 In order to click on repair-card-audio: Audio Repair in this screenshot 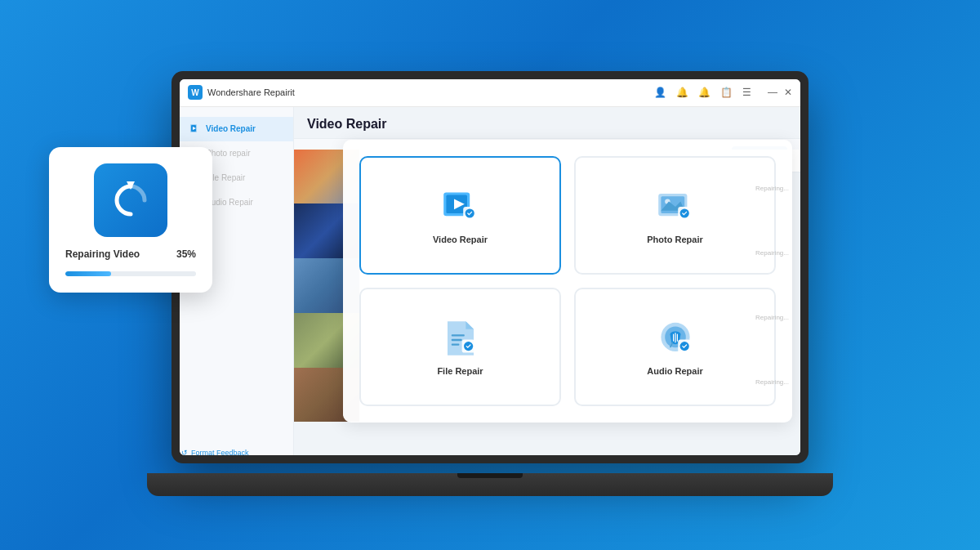, I will do `click(675, 347)`.